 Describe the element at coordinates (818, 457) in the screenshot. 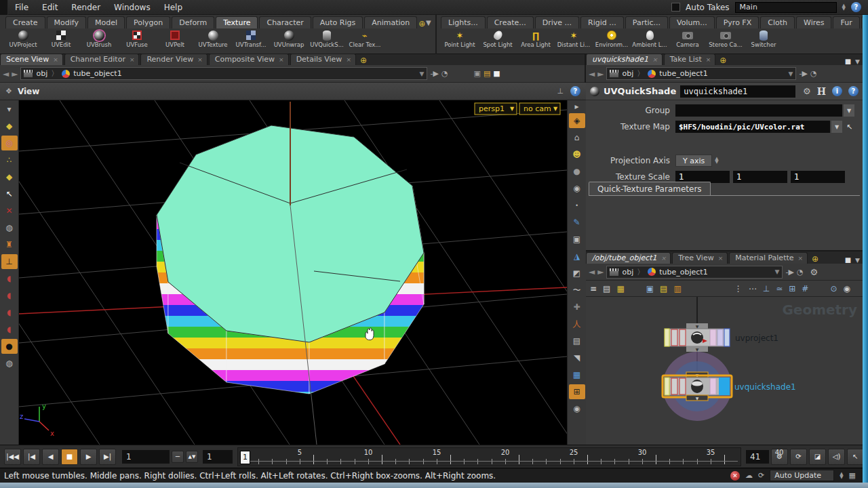

I see `playbar-options-button: ◪` at that location.